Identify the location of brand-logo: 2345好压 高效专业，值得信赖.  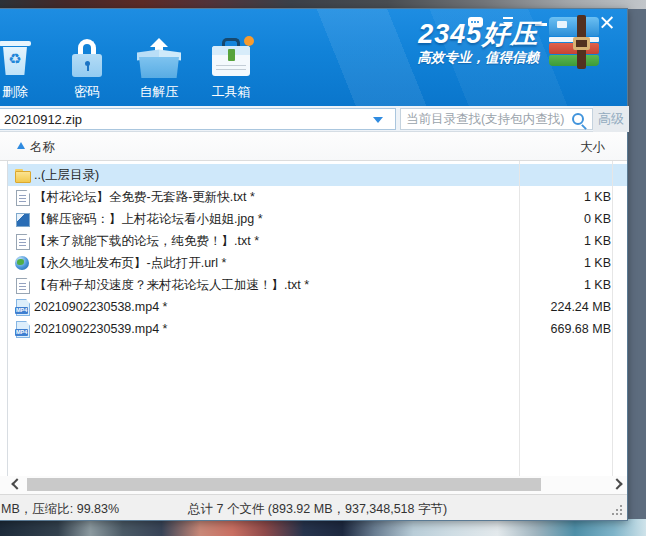
(510, 42).